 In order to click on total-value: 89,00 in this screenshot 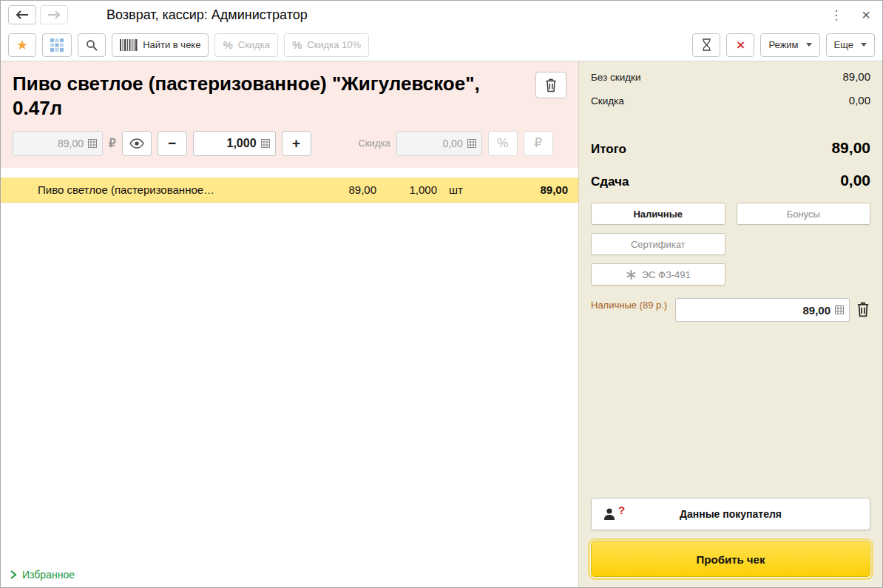, I will do `click(850, 148)`.